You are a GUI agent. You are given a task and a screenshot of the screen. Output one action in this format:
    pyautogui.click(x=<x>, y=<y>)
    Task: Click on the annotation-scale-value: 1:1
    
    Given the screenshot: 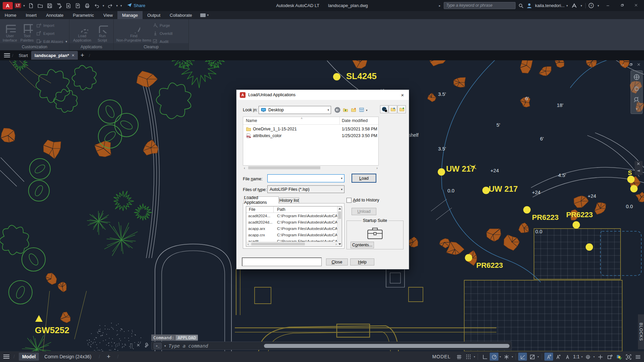 What is the action you would take?
    pyautogui.click(x=576, y=357)
    